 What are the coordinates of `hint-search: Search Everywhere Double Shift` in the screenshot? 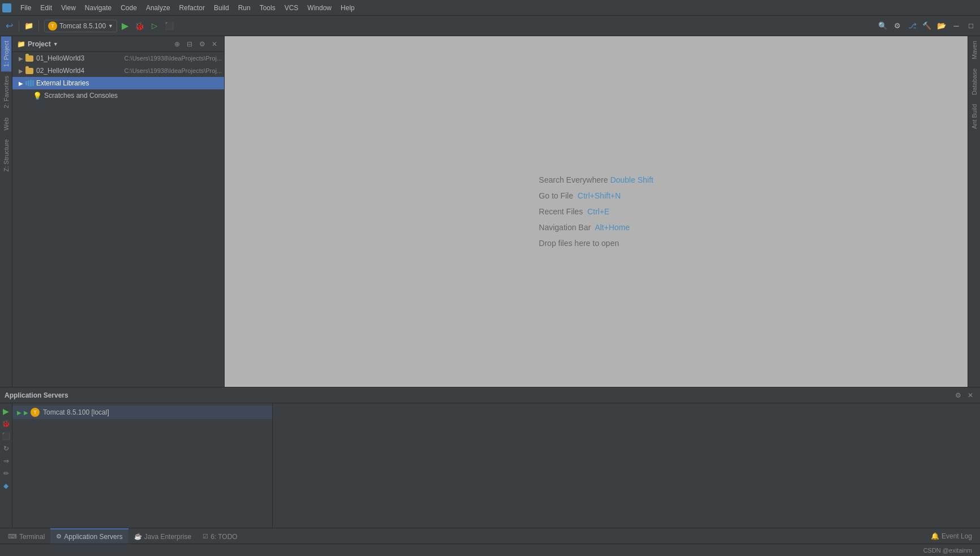 It's located at (596, 180).